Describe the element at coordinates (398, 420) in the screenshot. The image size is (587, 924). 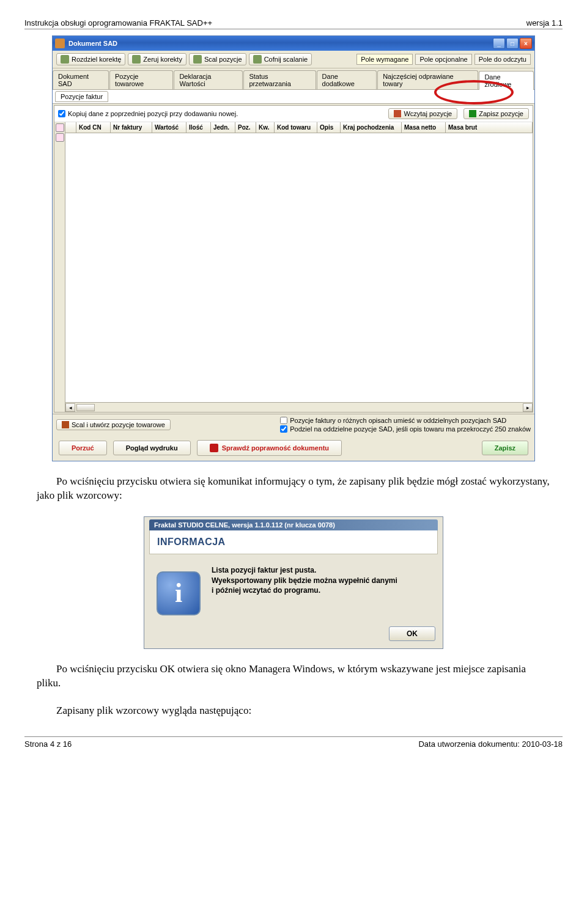
I see `opt1-label: Pozycje faktury o różnych opisach umieść…` at that location.